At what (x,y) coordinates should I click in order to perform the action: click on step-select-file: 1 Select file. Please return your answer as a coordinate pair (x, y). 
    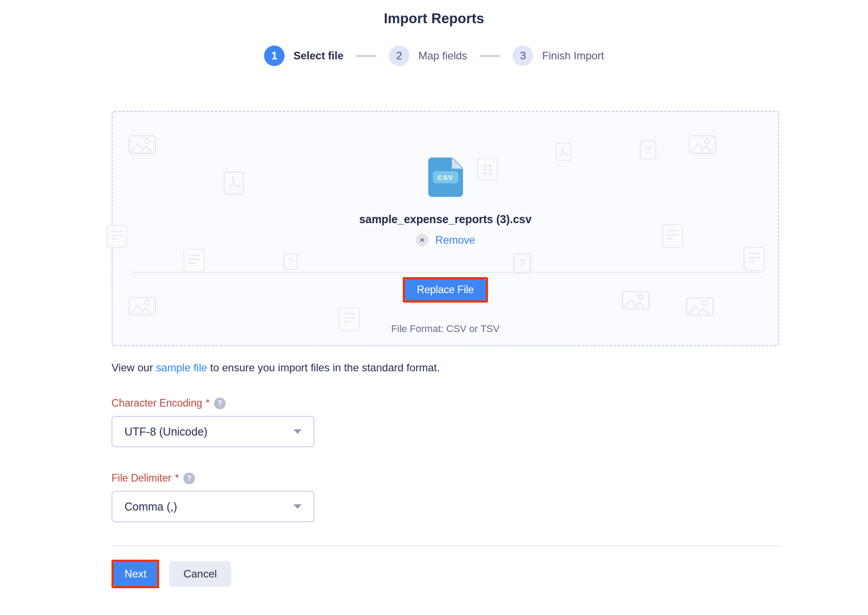
    Looking at the image, I should click on (304, 56).